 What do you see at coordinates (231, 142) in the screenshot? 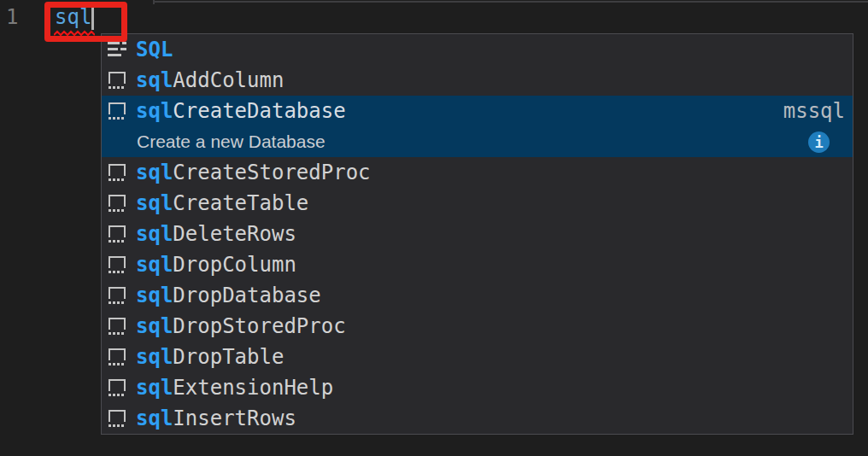
I see `suggestion-description: Create a new Database` at bounding box center [231, 142].